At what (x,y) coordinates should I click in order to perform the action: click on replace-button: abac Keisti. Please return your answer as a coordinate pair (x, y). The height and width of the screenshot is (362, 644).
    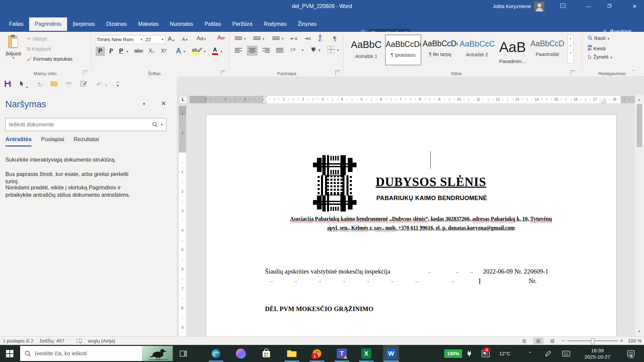
    Looking at the image, I should click on (597, 48).